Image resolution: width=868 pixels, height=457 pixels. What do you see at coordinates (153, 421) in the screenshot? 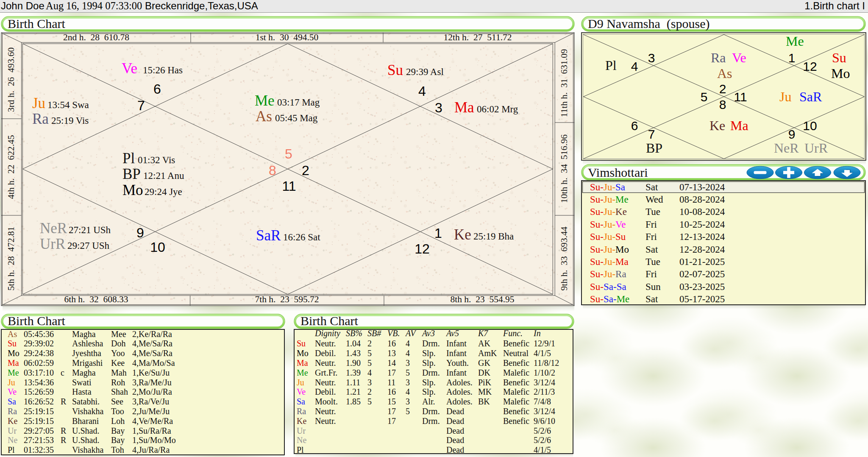
I see `svg-text: 4,Ve/Me/Ra` at bounding box center [153, 421].